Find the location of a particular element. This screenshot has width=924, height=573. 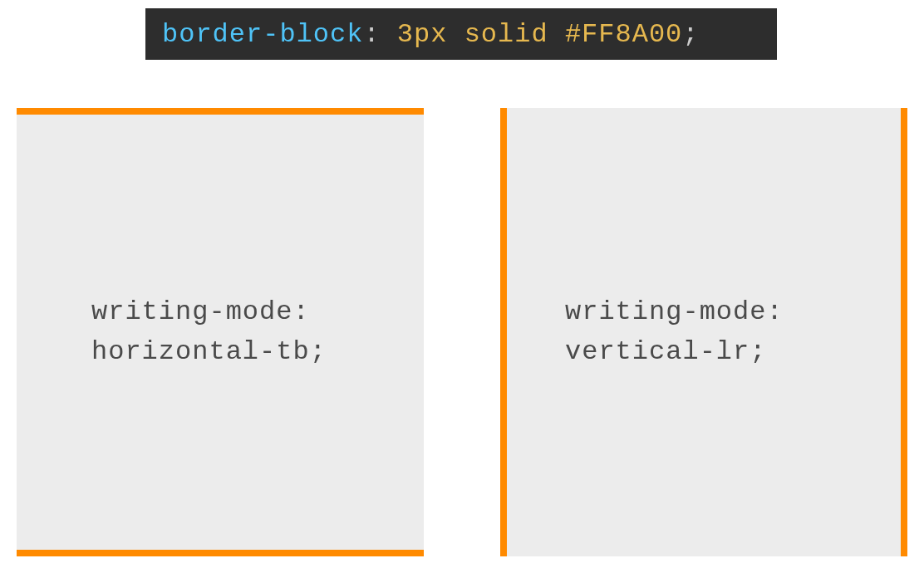

code-snippet: border-block: 3px solid #FF8A00; is located at coordinates (461, 34).